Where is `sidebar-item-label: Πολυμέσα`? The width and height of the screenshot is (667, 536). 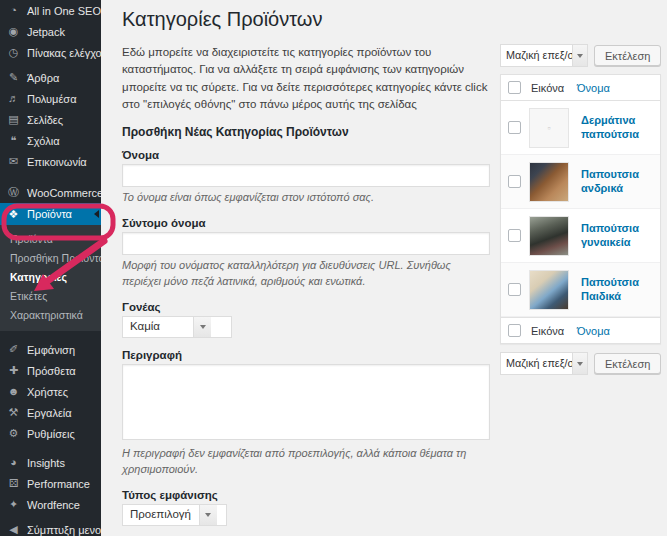
sidebar-item-label: Πολυμέσα is located at coordinates (52, 99).